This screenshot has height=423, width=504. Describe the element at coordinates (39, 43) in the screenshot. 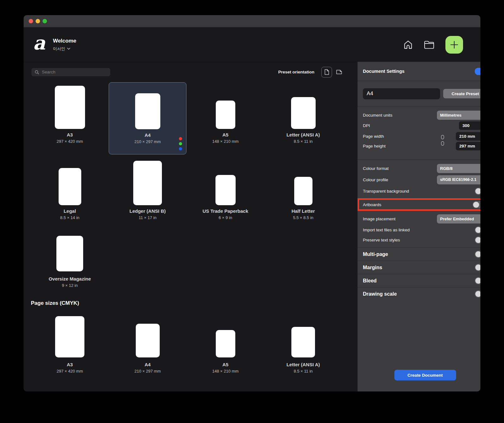

I see `affinity-logo-icon: a` at that location.